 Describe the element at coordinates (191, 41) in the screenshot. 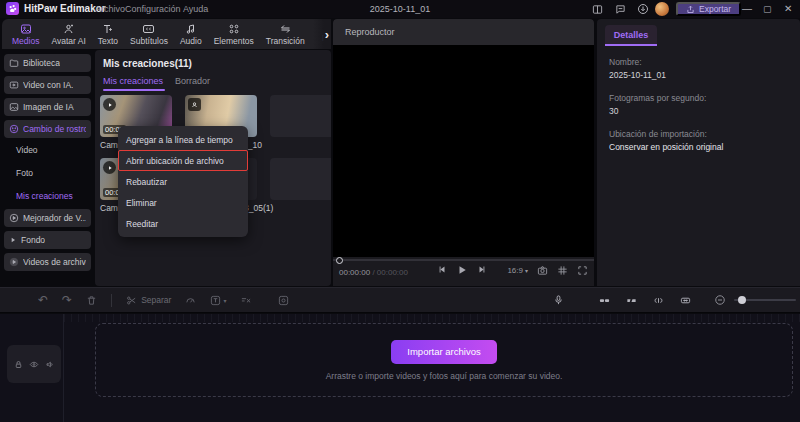

I see `tab-audio-label: Audio` at that location.